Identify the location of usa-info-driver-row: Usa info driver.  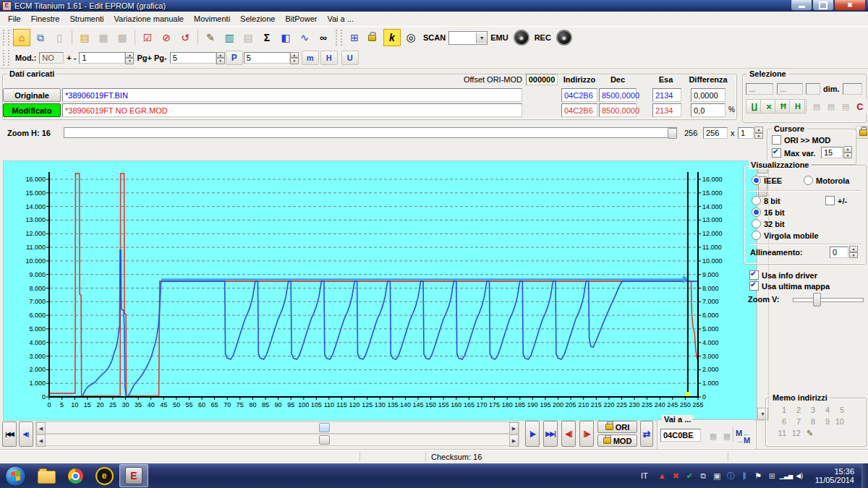
(783, 275).